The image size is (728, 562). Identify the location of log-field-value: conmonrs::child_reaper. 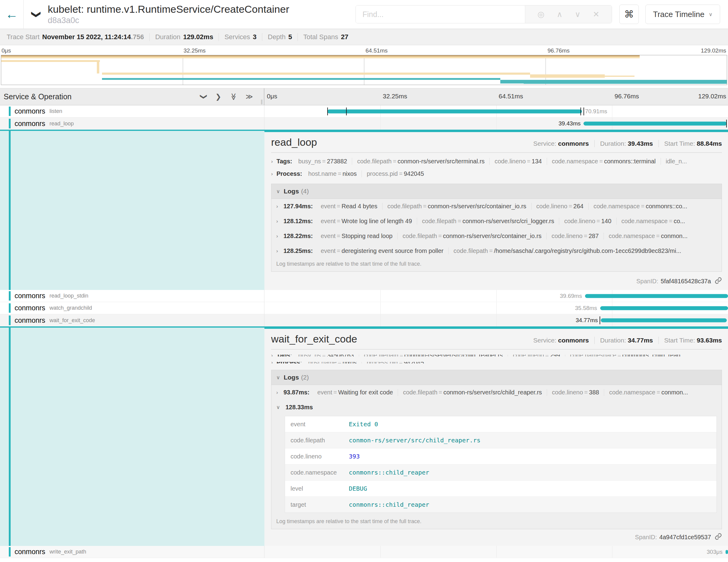
(389, 505).